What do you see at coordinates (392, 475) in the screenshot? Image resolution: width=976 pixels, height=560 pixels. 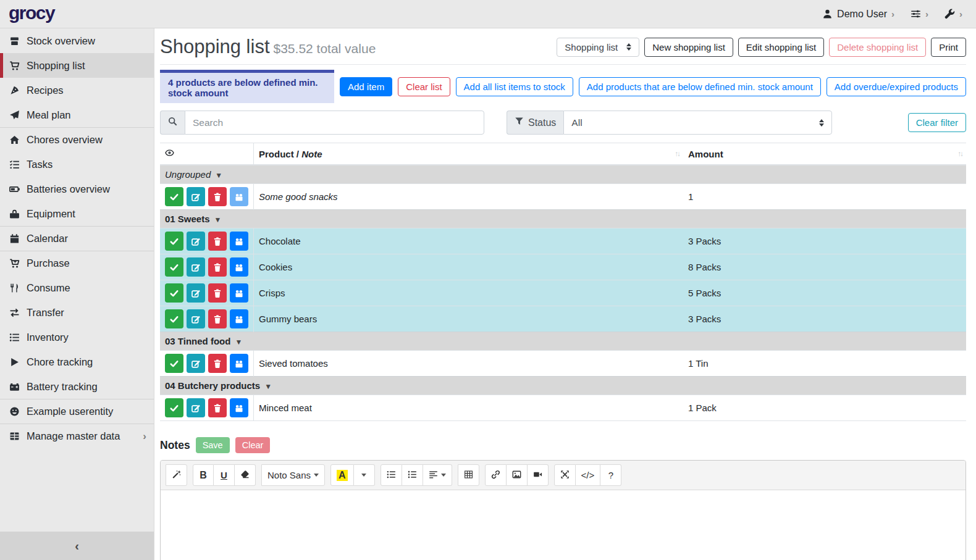 I see `unordered-list-button` at bounding box center [392, 475].